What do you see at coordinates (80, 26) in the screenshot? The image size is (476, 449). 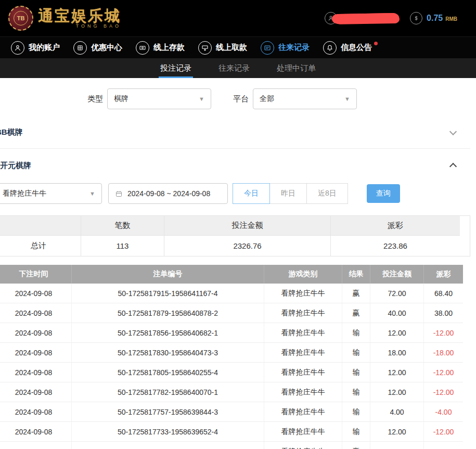 I see `logo-subtitle: TONG BAO` at bounding box center [80, 26].